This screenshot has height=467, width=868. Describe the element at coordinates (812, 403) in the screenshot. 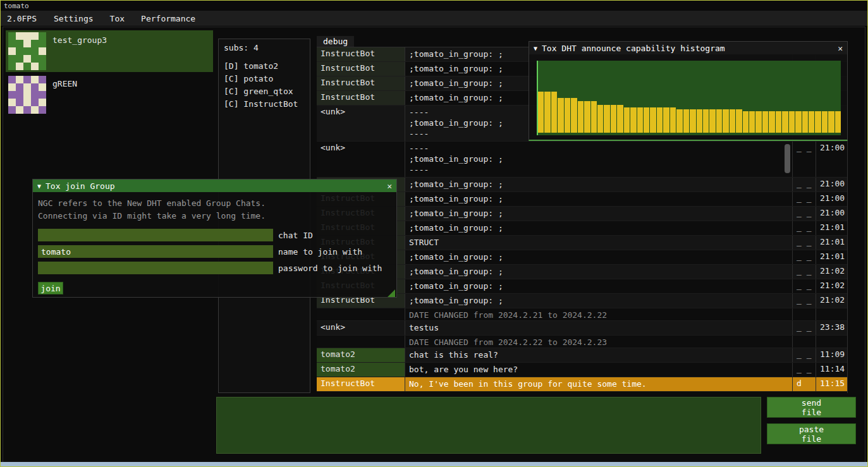

I see `send-file-label-line1: send` at that location.